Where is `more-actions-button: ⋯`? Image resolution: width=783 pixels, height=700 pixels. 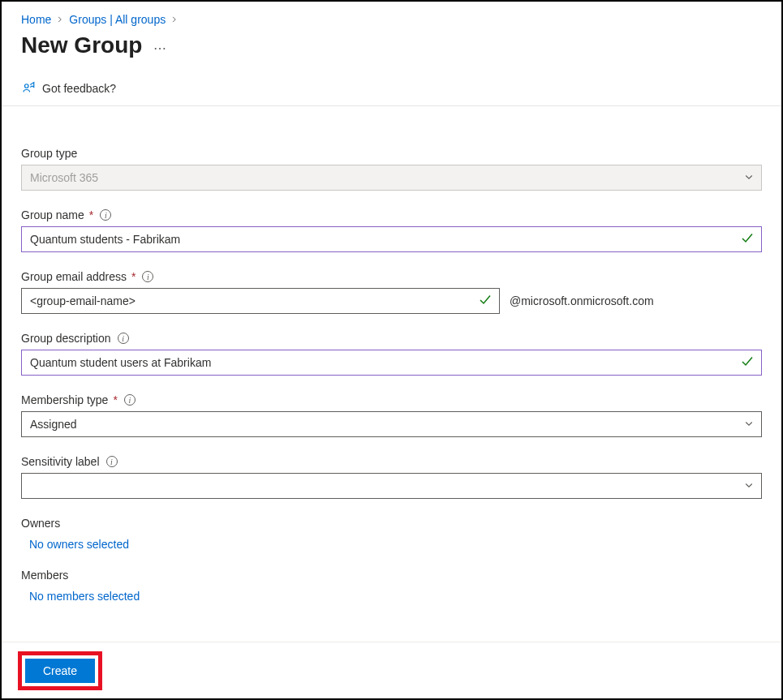 more-actions-button: ⋯ is located at coordinates (161, 45).